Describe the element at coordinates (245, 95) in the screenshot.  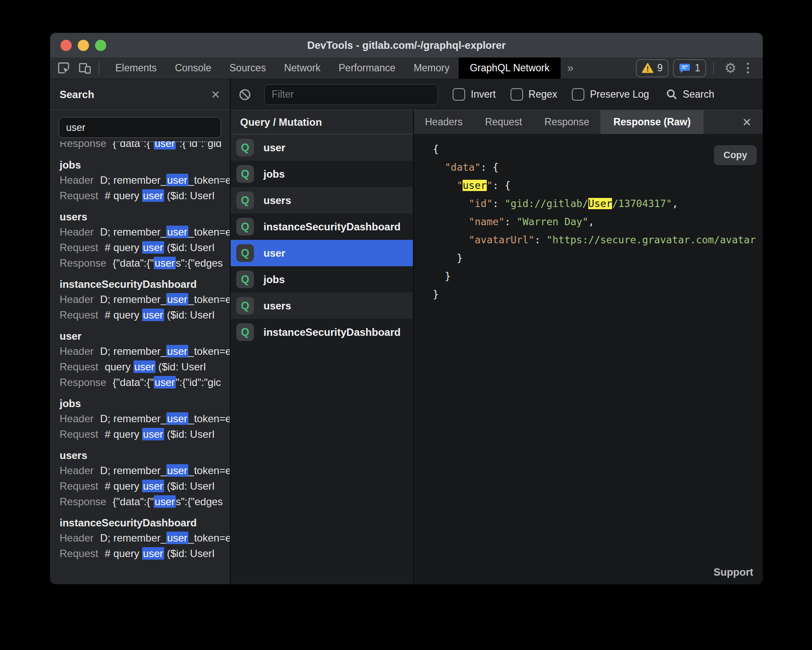
I see `clear-block-icon` at that location.